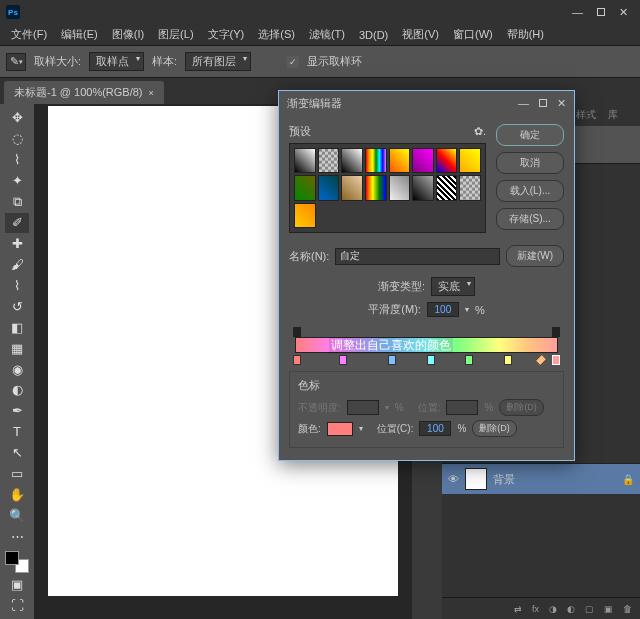 Image resolution: width=640 pixels, height=619 pixels. Describe the element at coordinates (17, 285) in the screenshot. I see `stamp-tool: ⌇` at that location.